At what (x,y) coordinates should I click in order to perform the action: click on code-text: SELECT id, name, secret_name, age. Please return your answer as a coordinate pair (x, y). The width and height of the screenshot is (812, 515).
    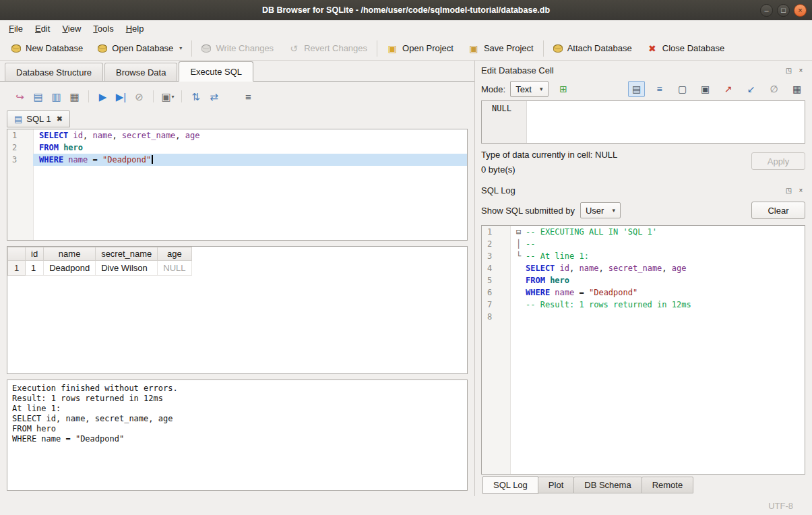
    Looking at the image, I should click on (250, 135).